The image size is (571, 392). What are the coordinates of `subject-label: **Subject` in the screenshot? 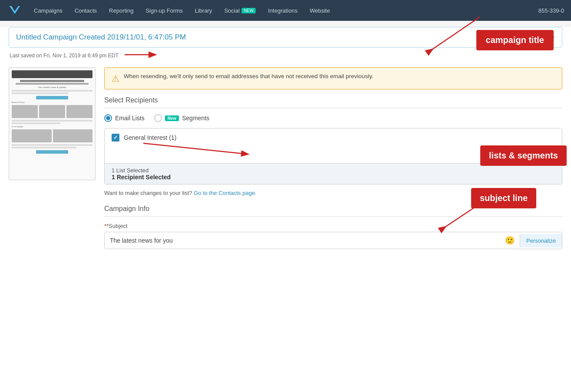 It's located at (333, 226).